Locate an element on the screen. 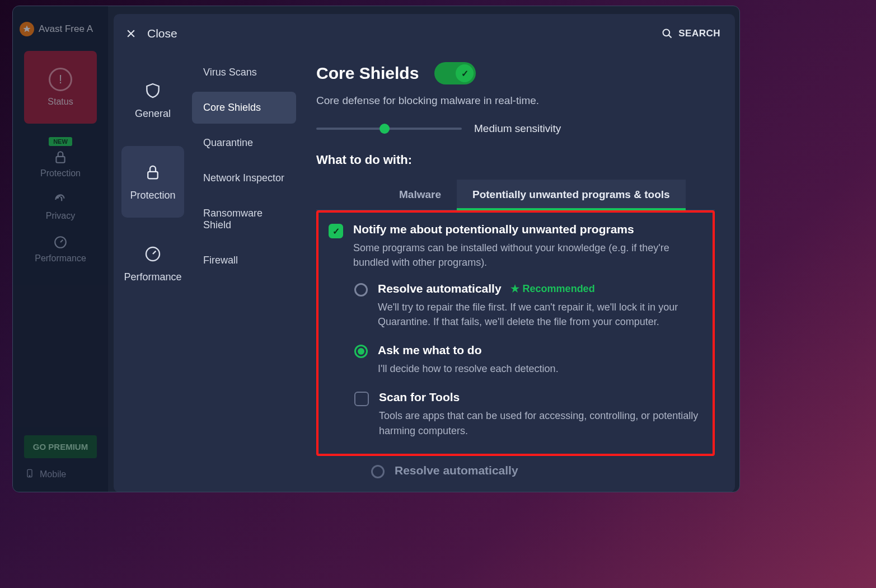 The width and height of the screenshot is (876, 588). ask-me-text: Ask me what to do I'll decide how to res… is located at coordinates (541, 360).